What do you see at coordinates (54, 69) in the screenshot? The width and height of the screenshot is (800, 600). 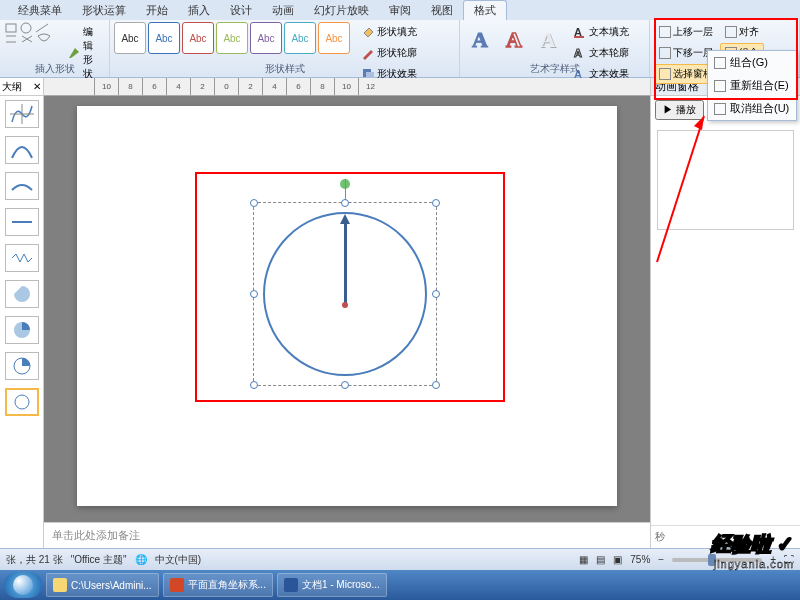 I see `group-insert-shapes-label: 插入形状` at bounding box center [54, 69].